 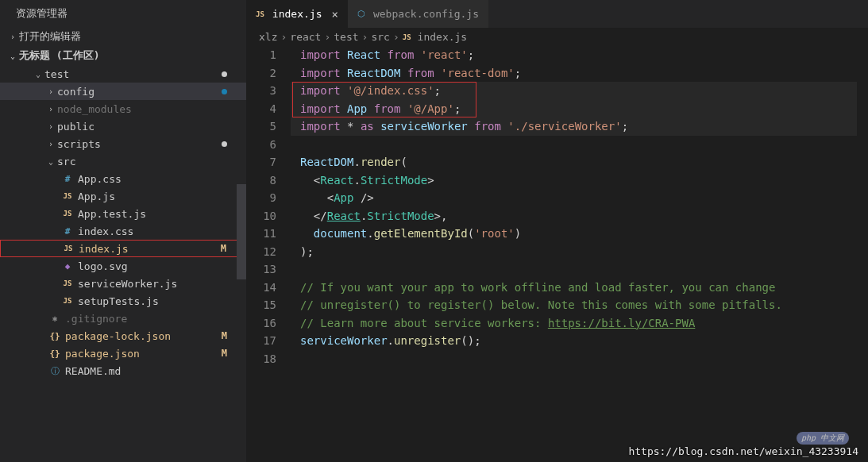 I want to click on file-gitignore: ✱ .gitignore, so click(x=123, y=318).